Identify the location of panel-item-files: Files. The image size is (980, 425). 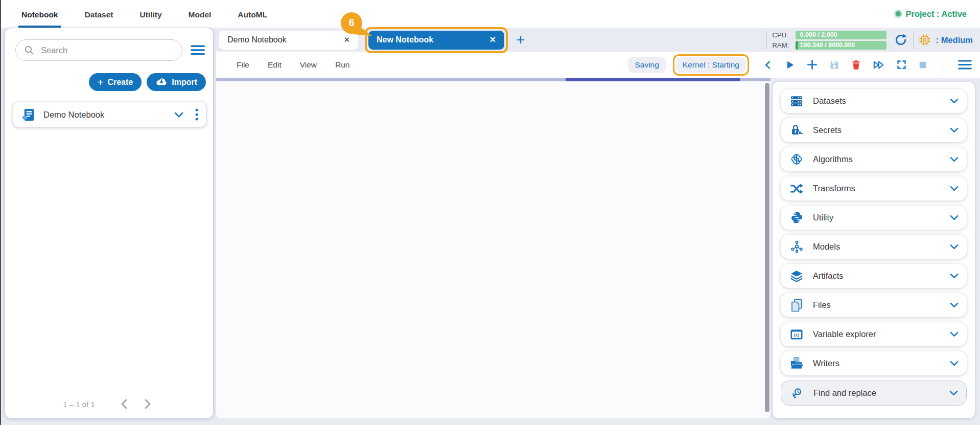
(874, 305).